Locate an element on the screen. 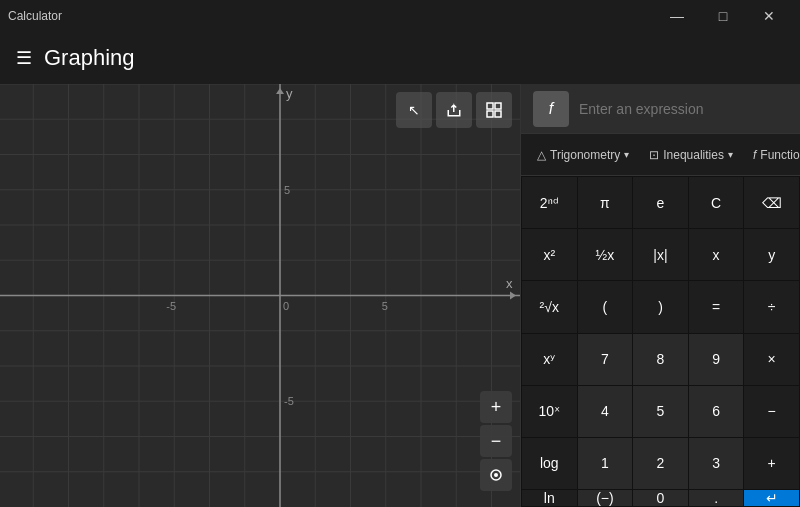 The width and height of the screenshot is (800, 507). key-clear: C is located at coordinates (716, 202).